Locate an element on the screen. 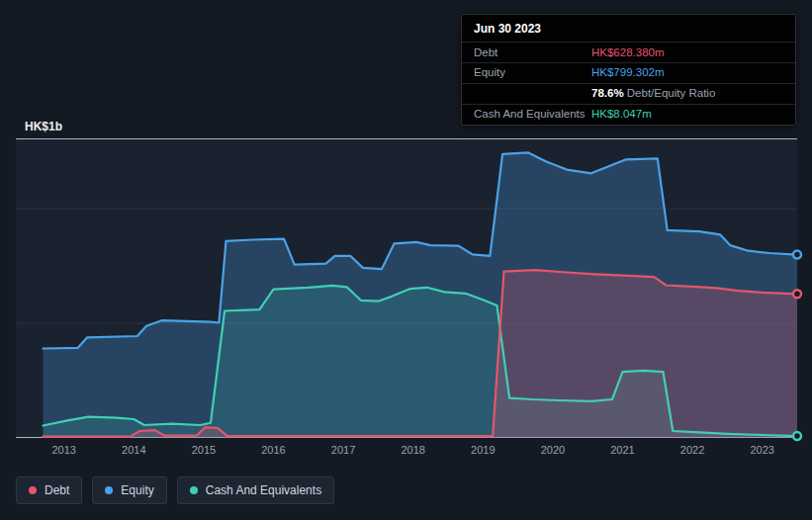 The width and height of the screenshot is (812, 520). x-axis-label-2018: 2018 is located at coordinates (413, 450).